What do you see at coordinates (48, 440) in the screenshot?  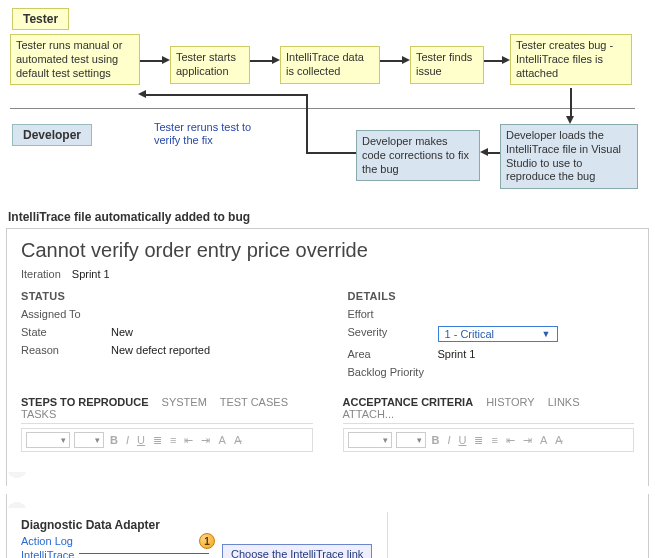 I see `font-family-select: ▾` at bounding box center [48, 440].